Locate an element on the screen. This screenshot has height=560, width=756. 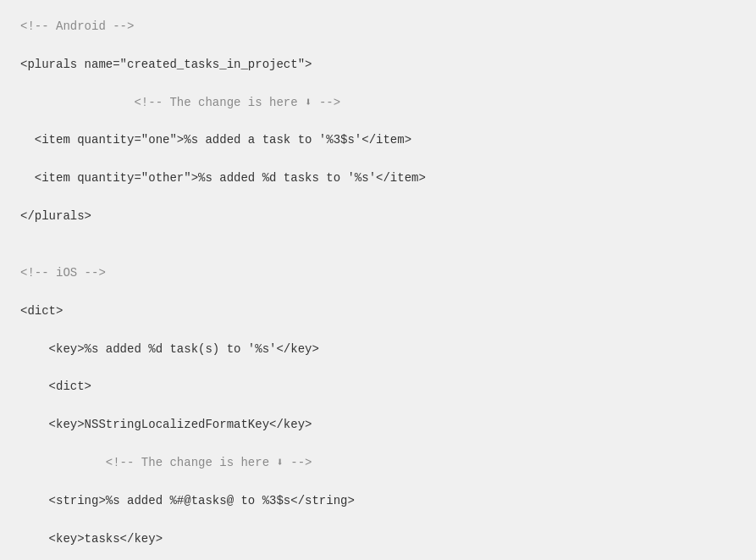
code-line: <plurals name="created_tasks_in_project"… is located at coordinates (378, 64).